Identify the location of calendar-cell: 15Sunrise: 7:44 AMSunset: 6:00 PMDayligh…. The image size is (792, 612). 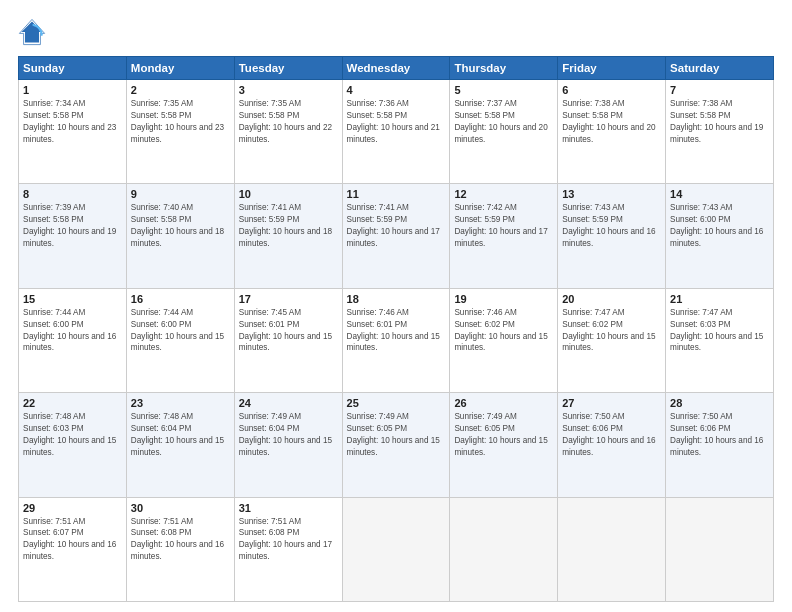
(73, 340).